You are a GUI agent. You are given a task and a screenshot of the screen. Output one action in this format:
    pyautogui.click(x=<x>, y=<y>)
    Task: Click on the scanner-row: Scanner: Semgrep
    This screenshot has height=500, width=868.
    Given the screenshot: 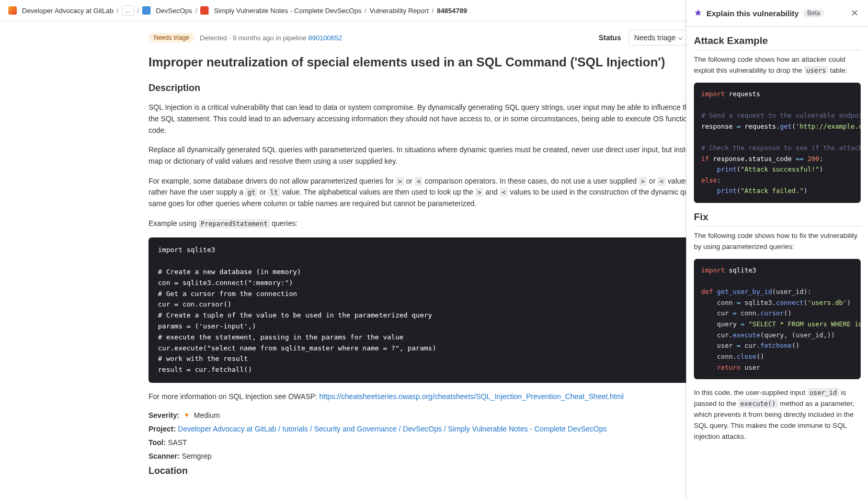 What is the action you would take?
    pyautogui.click(x=434, y=456)
    